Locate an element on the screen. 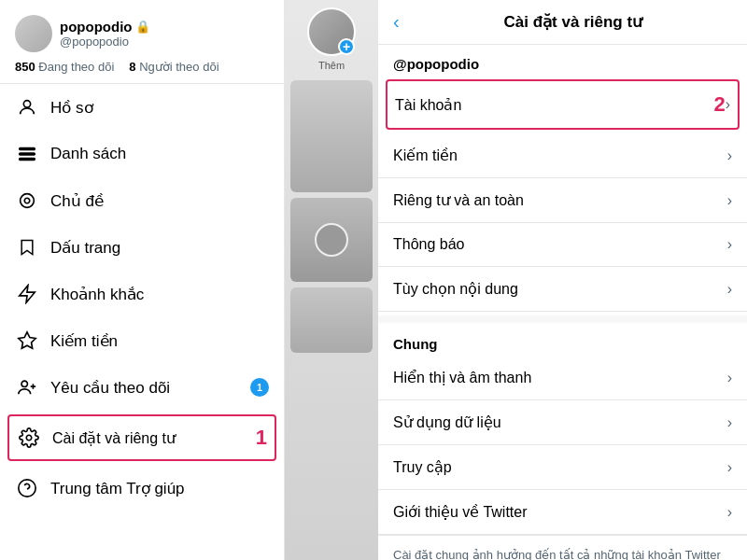 The width and height of the screenshot is (747, 560). monetize-item-label: Kiếm tiền is located at coordinates (560, 155).